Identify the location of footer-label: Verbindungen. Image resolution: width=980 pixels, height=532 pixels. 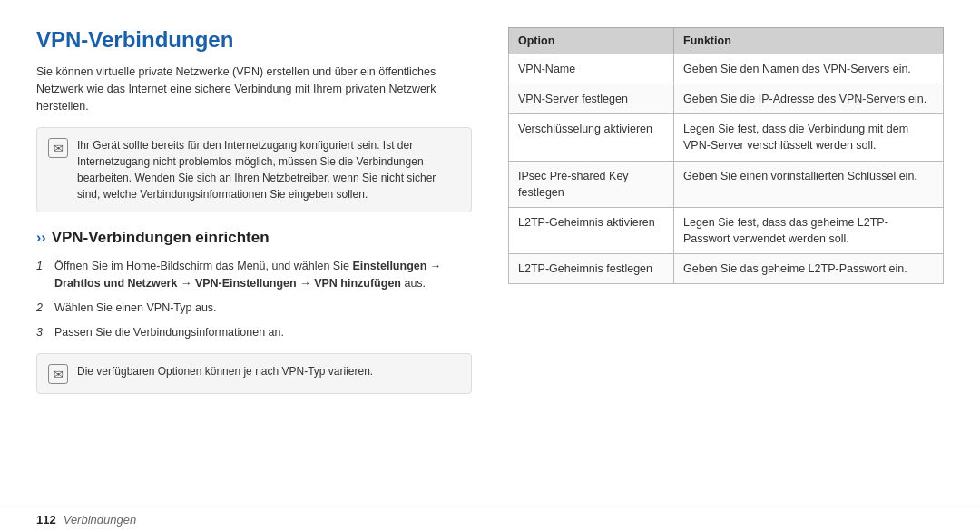
(100, 519).